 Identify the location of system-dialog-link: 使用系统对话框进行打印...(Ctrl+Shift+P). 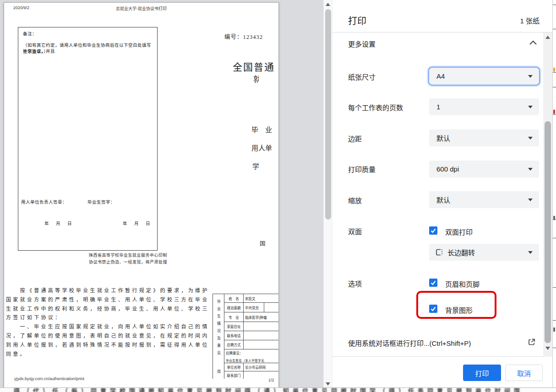
(409, 343).